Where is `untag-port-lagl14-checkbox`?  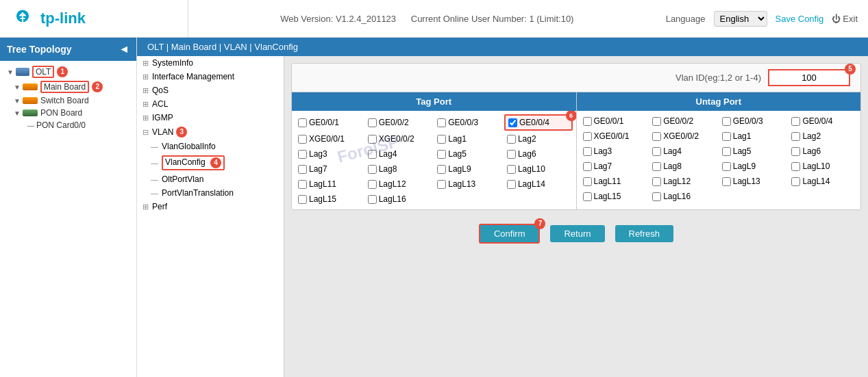
untag-port-lagl14-checkbox is located at coordinates (796, 182).